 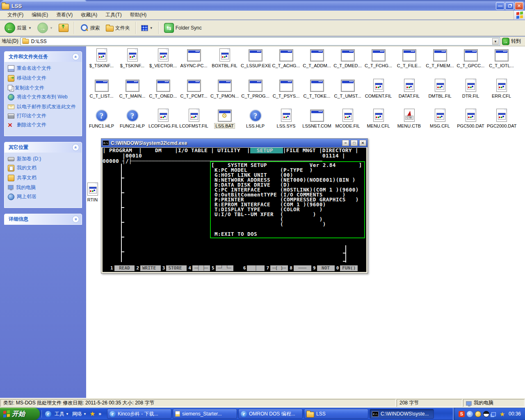 I want to click on sidebar-item: 复制这个文件, so click(x=43, y=88).